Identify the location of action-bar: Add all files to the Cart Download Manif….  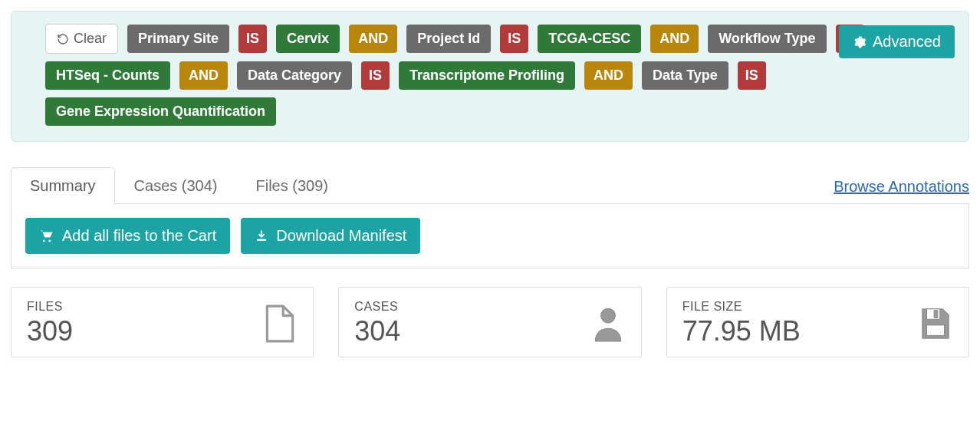
(490, 236).